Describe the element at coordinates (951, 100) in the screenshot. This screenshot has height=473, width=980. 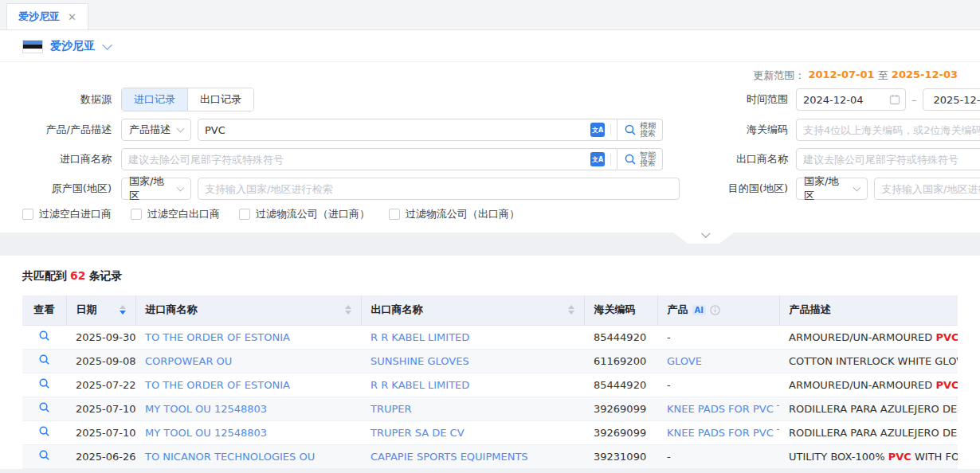
I see `date-end-input` at that location.